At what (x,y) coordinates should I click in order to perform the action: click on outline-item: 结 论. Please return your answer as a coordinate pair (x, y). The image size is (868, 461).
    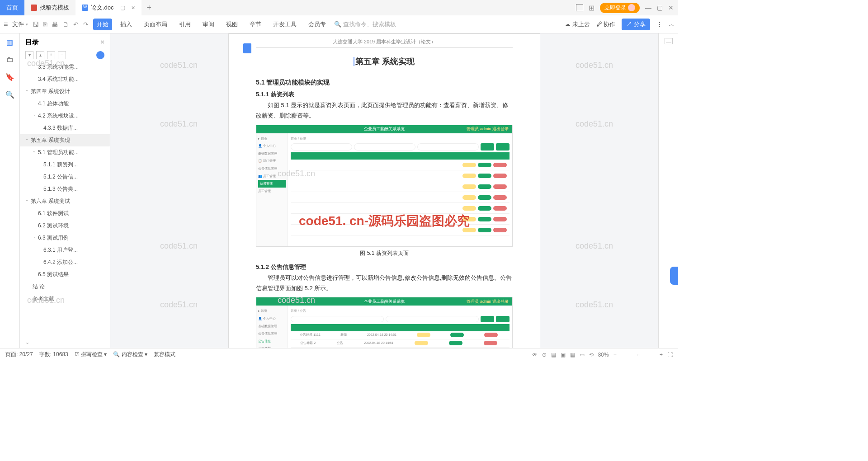
    Looking at the image, I should click on (65, 287).